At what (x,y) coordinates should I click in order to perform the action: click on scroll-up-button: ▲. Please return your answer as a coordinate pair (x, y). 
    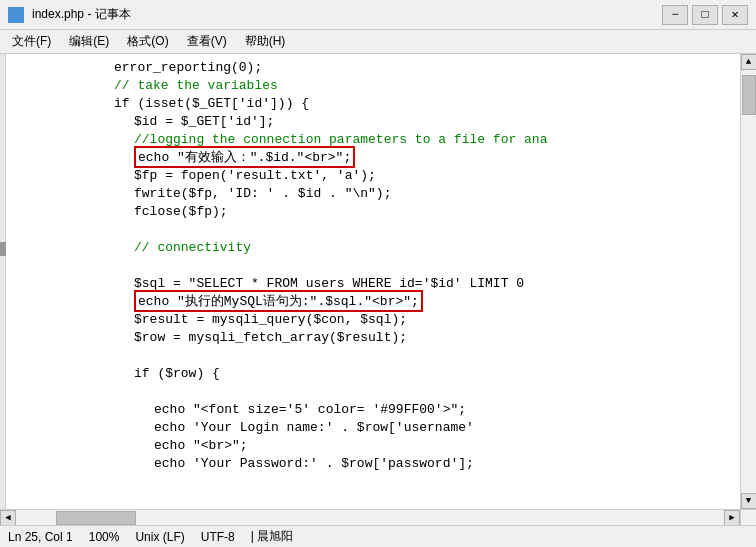
    Looking at the image, I should click on (749, 62).